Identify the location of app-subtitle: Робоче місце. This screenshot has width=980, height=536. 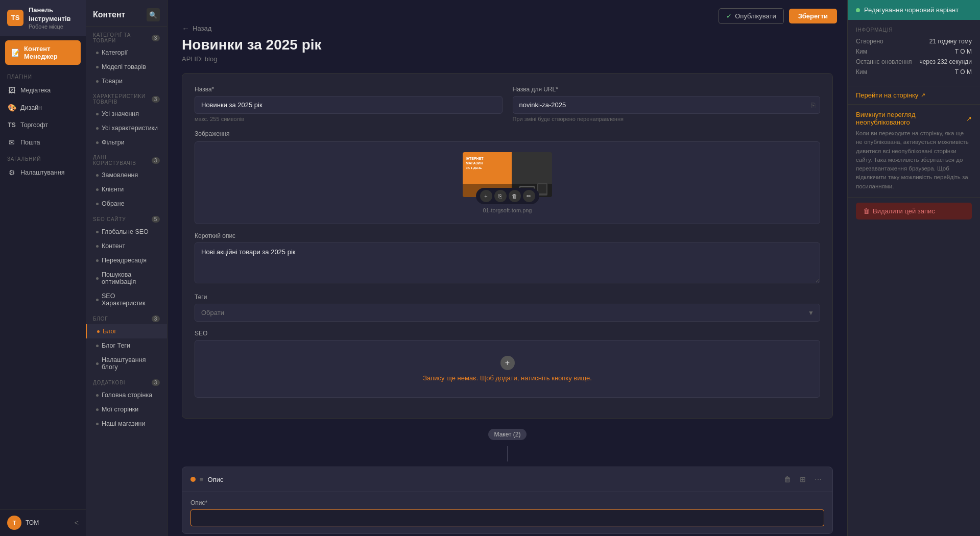
(54, 27).